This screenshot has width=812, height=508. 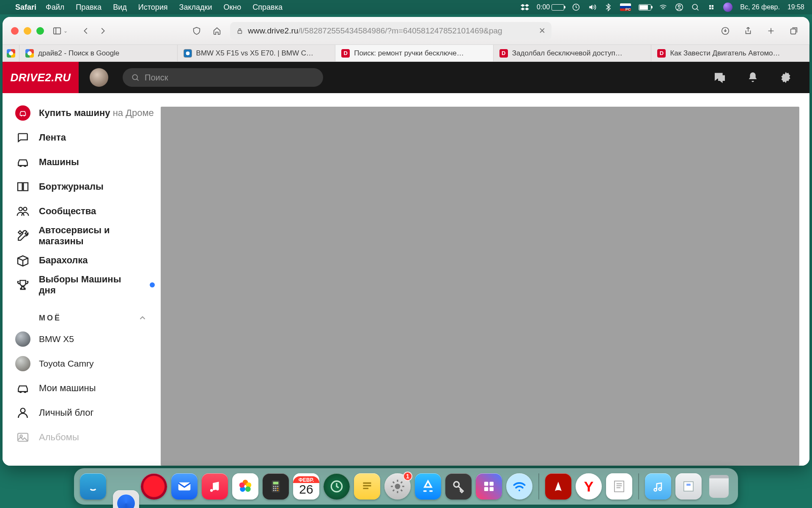 I want to click on sidebar-item-logbooks: Бортжурналы, so click(x=85, y=187).